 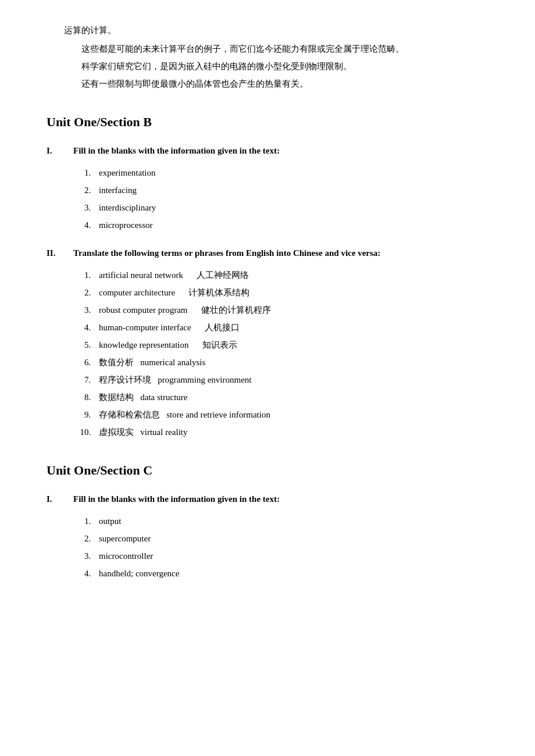 I want to click on chinese-text: 健壮的计算机程序, so click(x=236, y=310).